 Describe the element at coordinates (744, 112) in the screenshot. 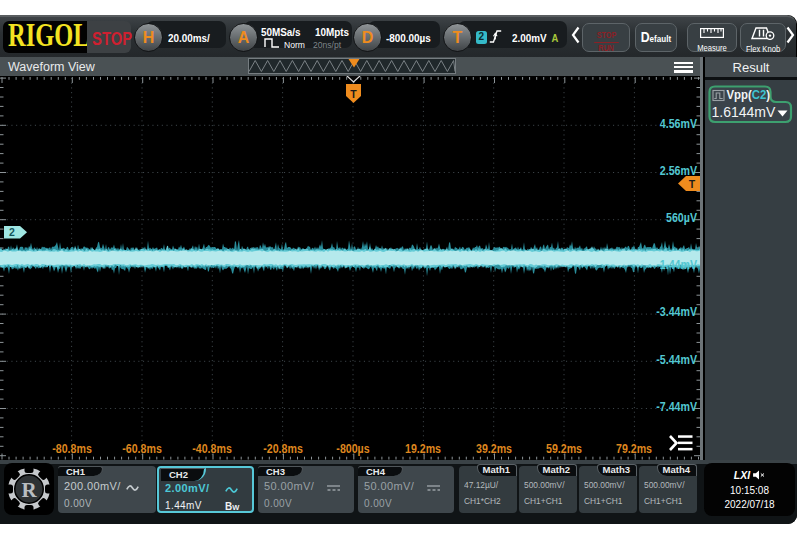

I see `svg-text: 1.6144mV` at that location.